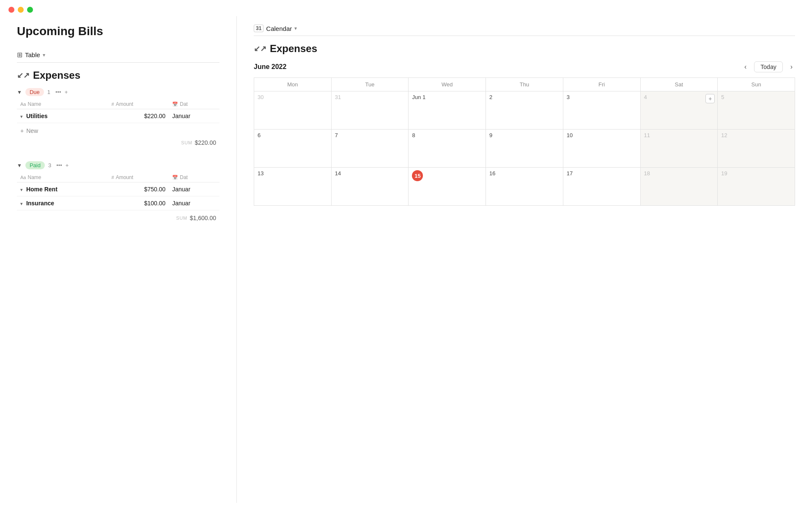  What do you see at coordinates (118, 165) in the screenshot?
I see `paid-group-header: ▼ Paid 3 ••• +` at bounding box center [118, 165].